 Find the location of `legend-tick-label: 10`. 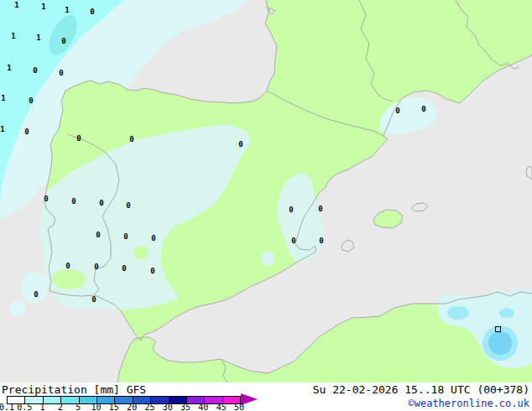

legend-tick-label: 10 is located at coordinates (96, 408).